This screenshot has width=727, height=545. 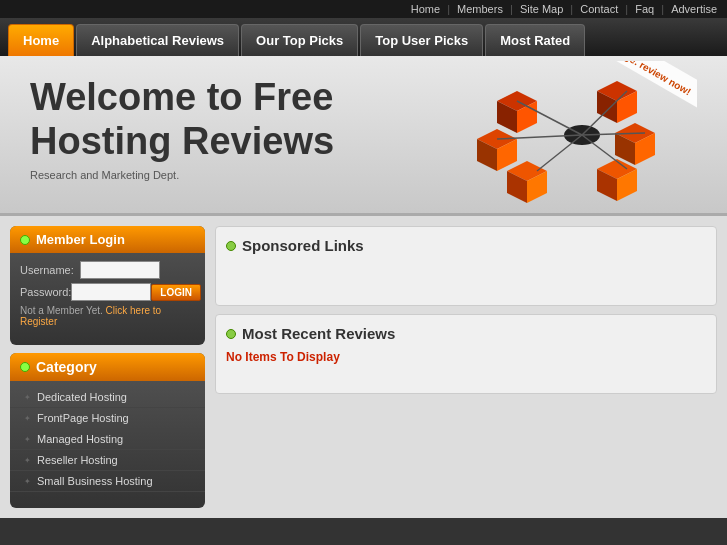 What do you see at coordinates (108, 270) in the screenshot?
I see `username-row: Username:` at bounding box center [108, 270].